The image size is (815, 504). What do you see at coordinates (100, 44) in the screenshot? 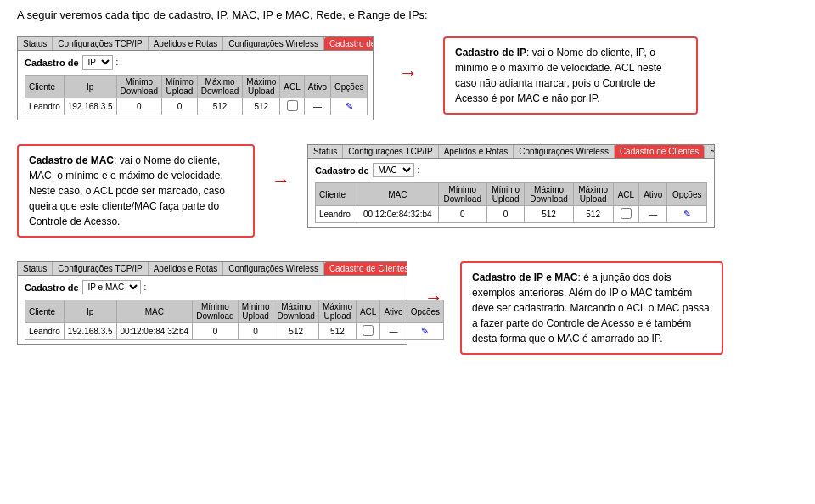
I see `tab-tcp-1: Configurações TCP/IP` at bounding box center [100, 44].